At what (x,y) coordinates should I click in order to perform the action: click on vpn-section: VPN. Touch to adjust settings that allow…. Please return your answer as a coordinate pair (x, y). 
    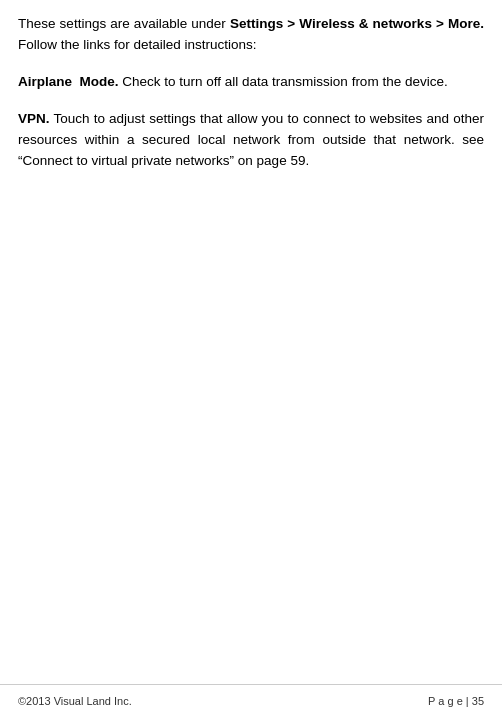
    Looking at the image, I should click on (251, 140).